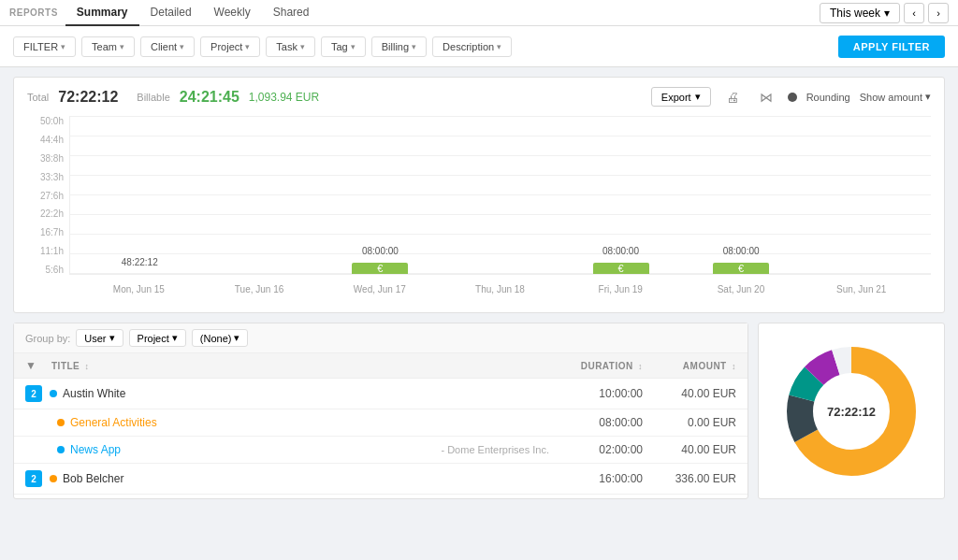 The image size is (958, 560). What do you see at coordinates (171, 13) in the screenshot?
I see `tab-detailed: Detailed` at bounding box center [171, 13].